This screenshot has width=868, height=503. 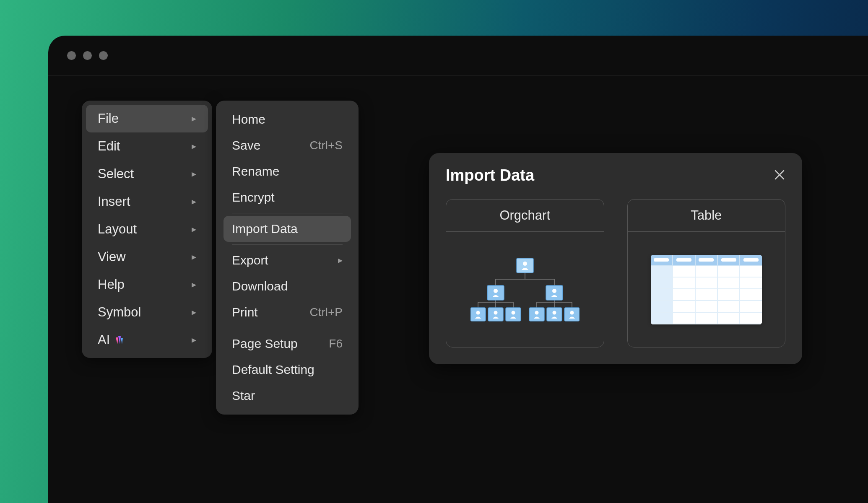 I want to click on menu-item-label: Layout, so click(x=117, y=229).